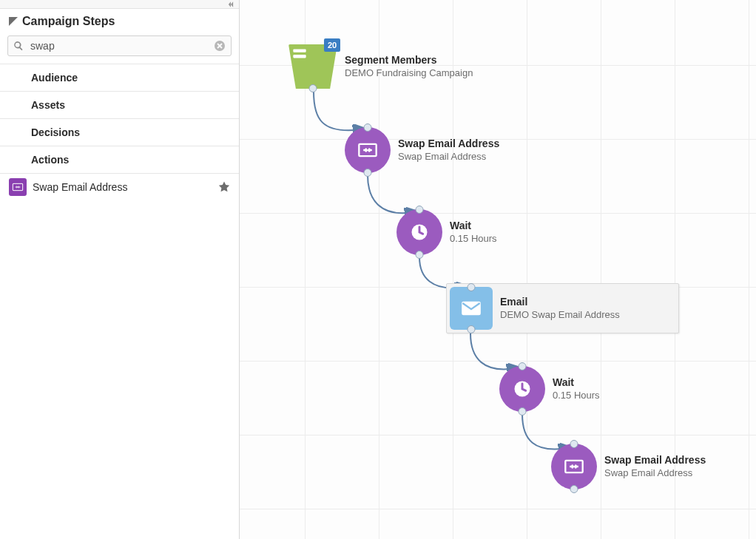 The width and height of the screenshot is (756, 539). Describe the element at coordinates (408, 74) in the screenshot. I see `node-subtitle: DEMO Fundraising Campaign` at that location.